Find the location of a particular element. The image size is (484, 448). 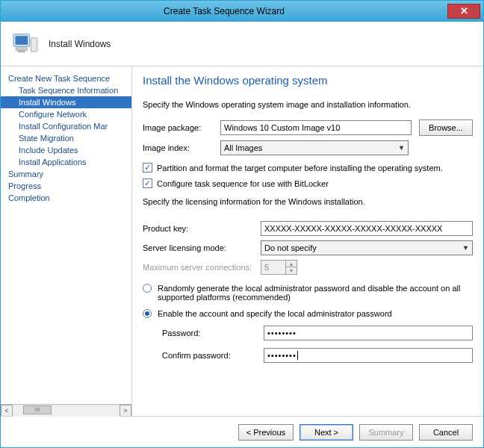

spinner-buttons: ▲ ▼ is located at coordinates (291, 267).